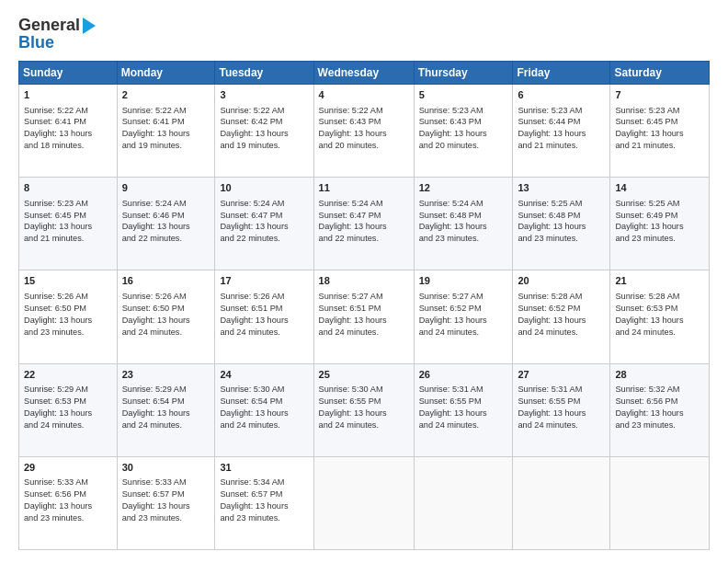 Image resolution: width=728 pixels, height=563 pixels. I want to click on day-number: 13, so click(561, 188).